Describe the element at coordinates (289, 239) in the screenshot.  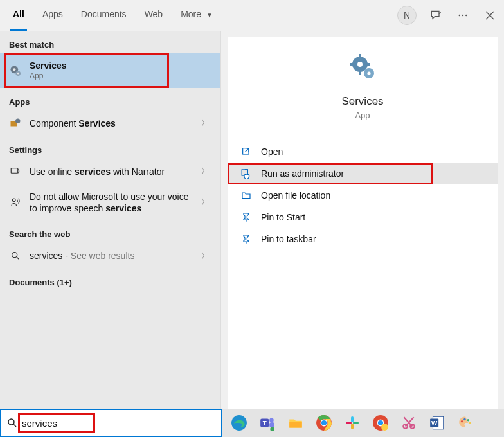
I see `action-label: Pin to taskbar` at that location.